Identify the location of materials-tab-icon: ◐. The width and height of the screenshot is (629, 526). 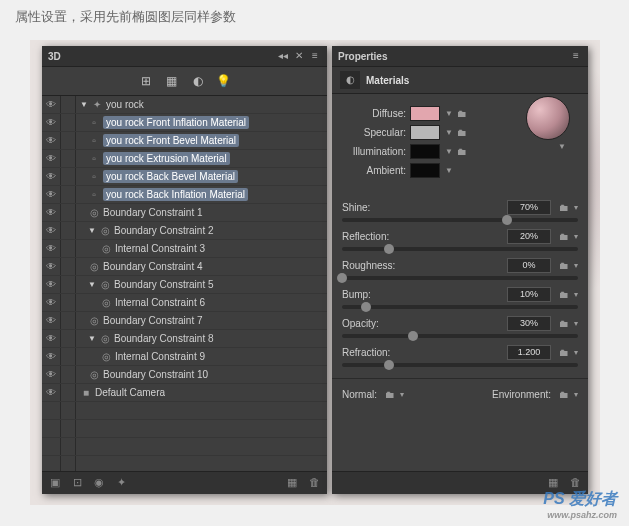
(350, 80).